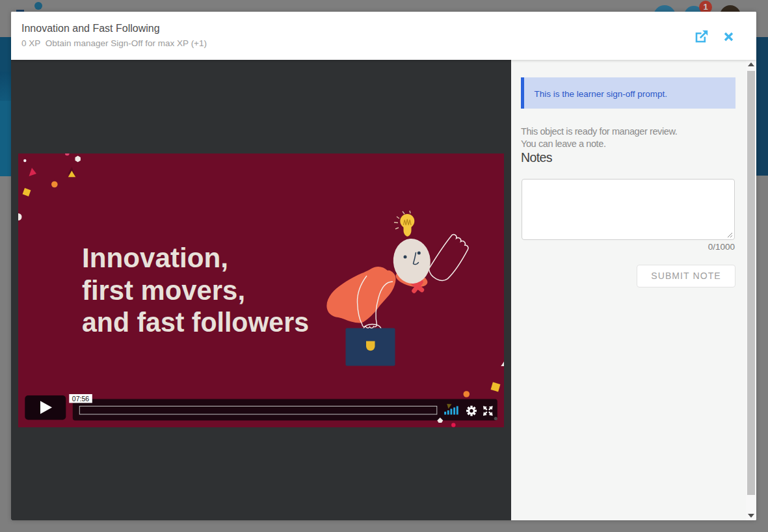 Image resolution: width=768 pixels, height=532 pixels. Describe the element at coordinates (155, 258) in the screenshot. I see `svg-text: Innovation,` at that location.